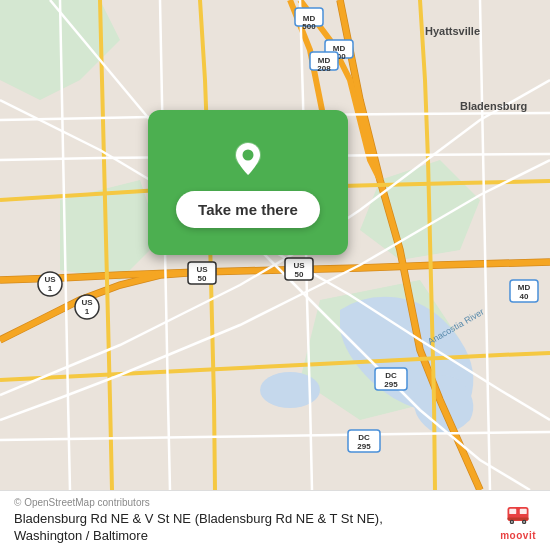 The height and width of the screenshot is (550, 550). I want to click on moovit-icon, so click(518, 514).